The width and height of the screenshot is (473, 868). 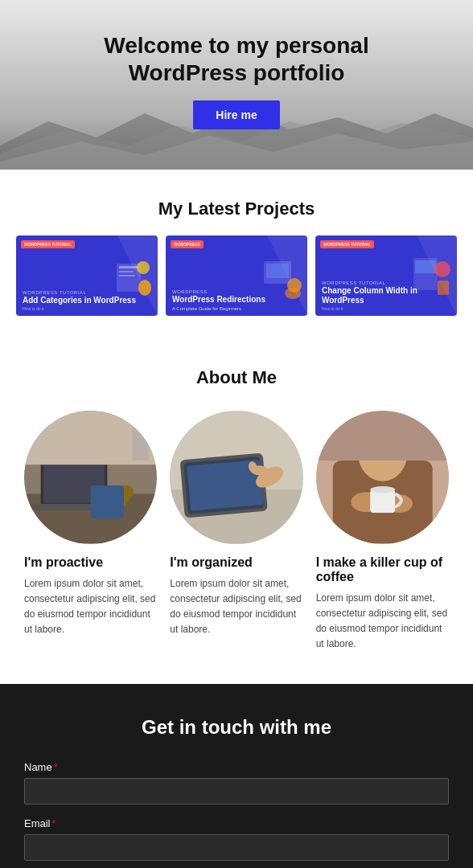 What do you see at coordinates (55, 823) in the screenshot?
I see `email-required: *` at bounding box center [55, 823].